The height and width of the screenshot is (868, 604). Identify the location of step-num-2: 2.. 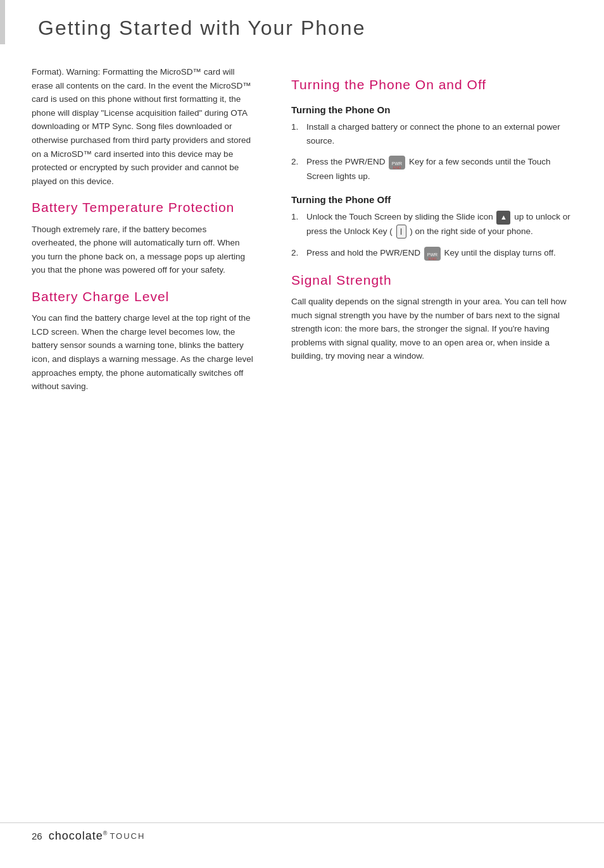
(297, 162).